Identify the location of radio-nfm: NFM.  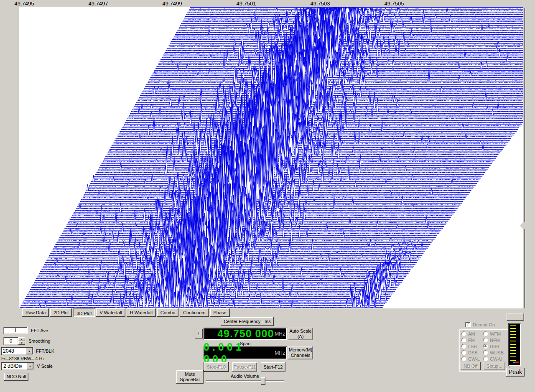
(493, 340).